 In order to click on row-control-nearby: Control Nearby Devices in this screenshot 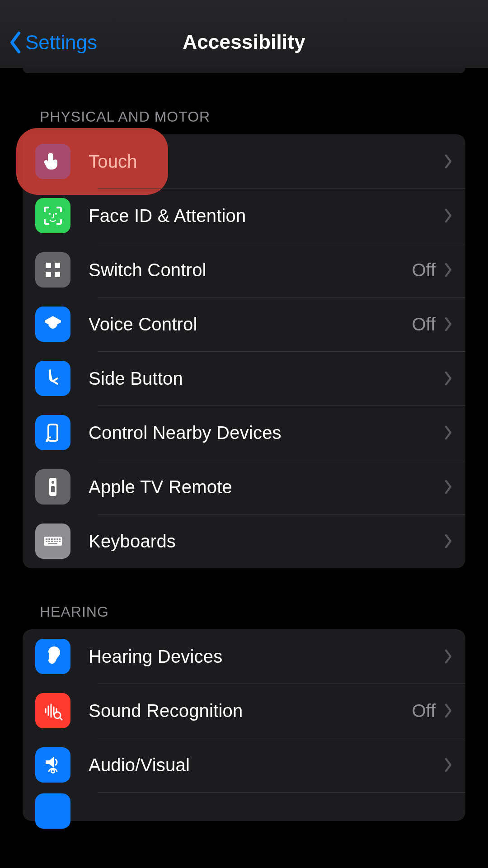, I will do `click(244, 433)`.